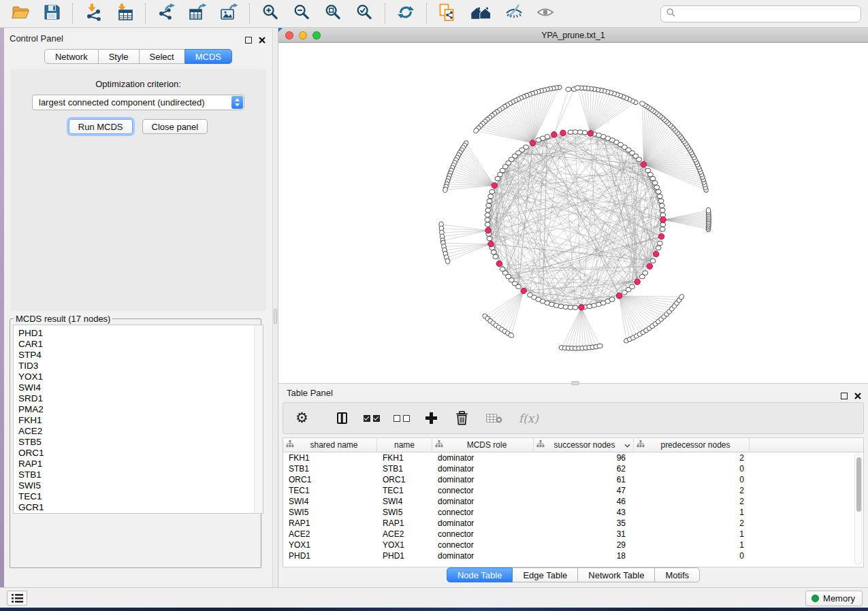 Image resolution: width=868 pixels, height=611 pixels. Describe the element at coordinates (140, 475) in the screenshot. I see `result-list-item: STB1` at that location.